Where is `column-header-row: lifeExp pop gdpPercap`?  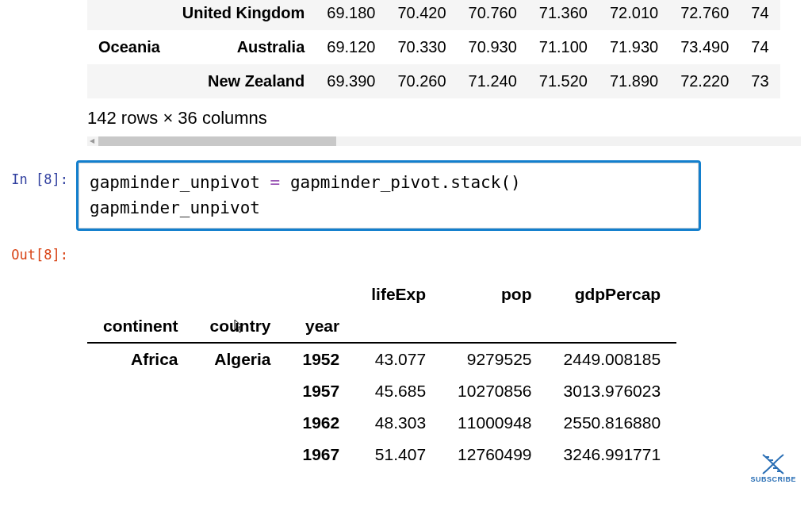 column-header-row: lifeExp pop gdpPercap is located at coordinates (382, 294).